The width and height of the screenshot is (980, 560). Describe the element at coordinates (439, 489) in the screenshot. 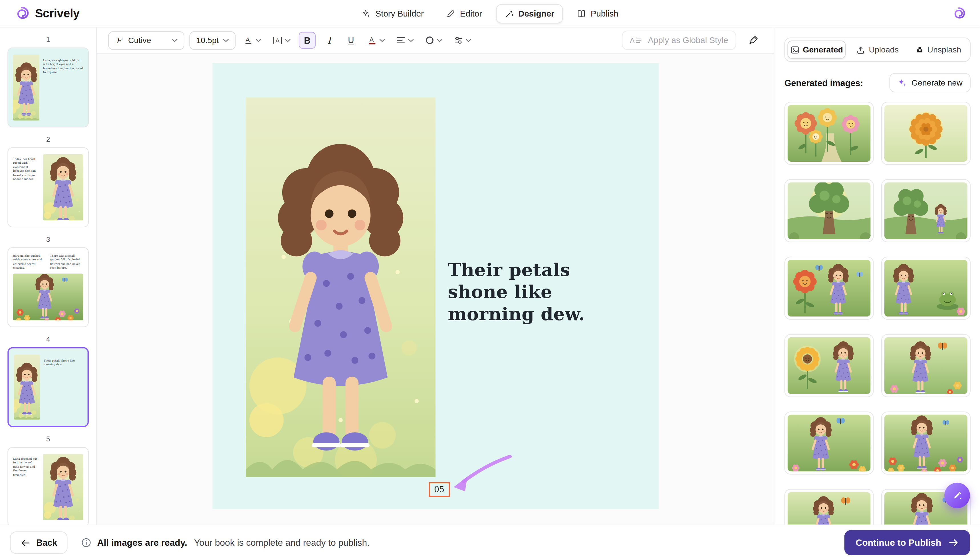

I see `page-number-value: 05` at that location.